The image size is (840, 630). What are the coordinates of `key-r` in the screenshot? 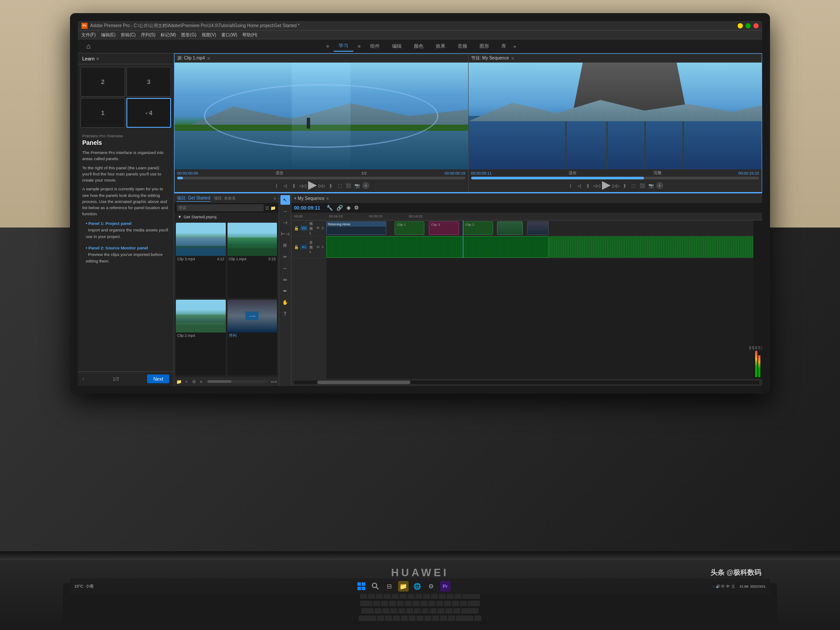 It's located at (400, 604).